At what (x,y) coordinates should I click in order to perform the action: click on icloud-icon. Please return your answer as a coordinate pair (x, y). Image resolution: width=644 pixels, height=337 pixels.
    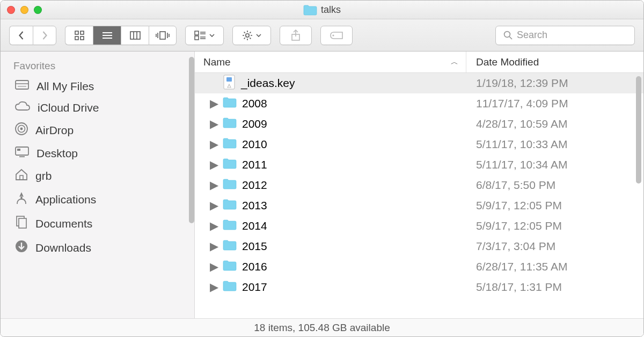
    Looking at the image, I should click on (23, 107).